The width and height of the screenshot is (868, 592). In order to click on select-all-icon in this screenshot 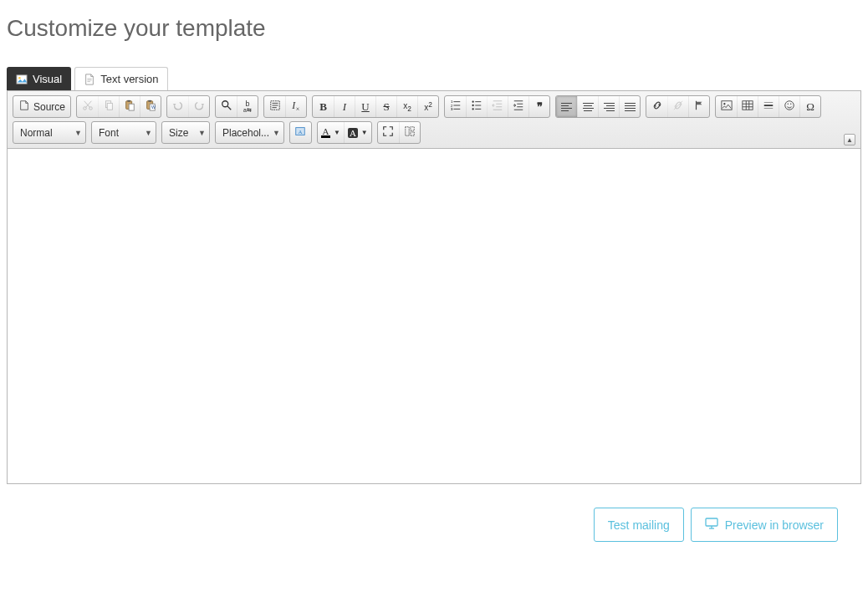, I will do `click(275, 107)`.